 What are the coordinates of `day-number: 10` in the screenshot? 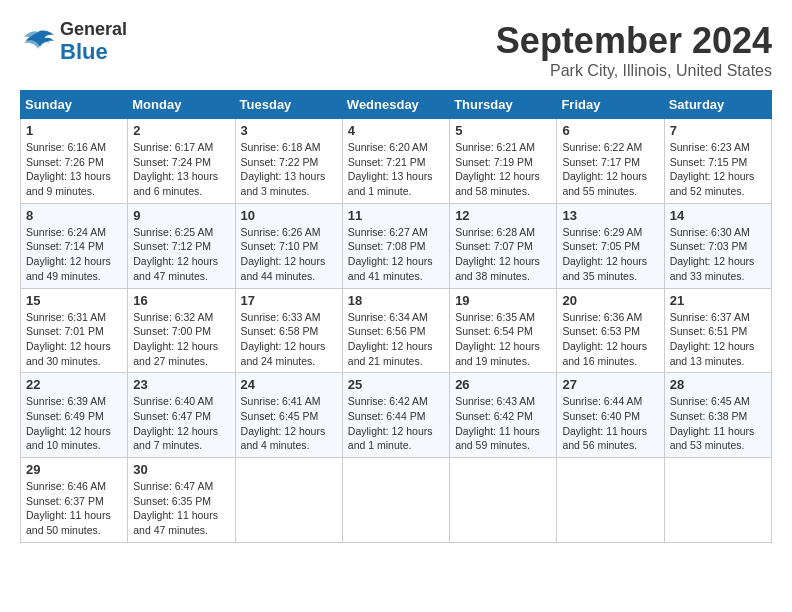 It's located at (289, 216).